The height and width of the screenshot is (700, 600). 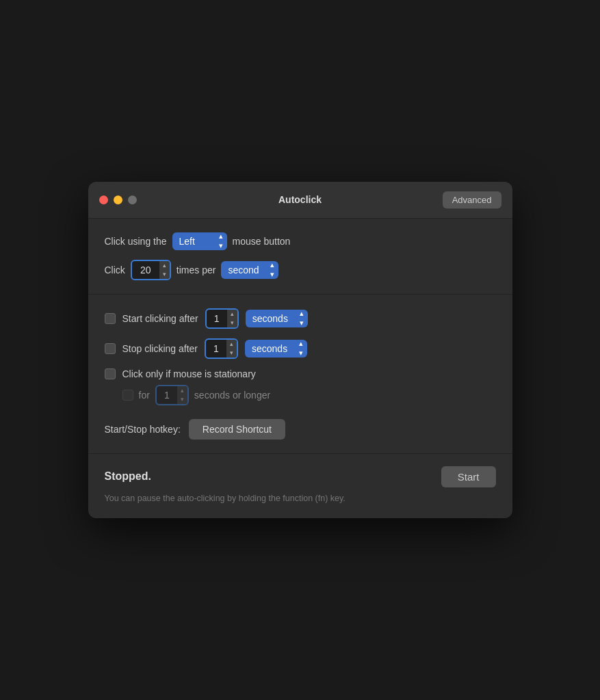 What do you see at coordinates (164, 275) in the screenshot?
I see `click-count-down-button: ▾` at bounding box center [164, 275].